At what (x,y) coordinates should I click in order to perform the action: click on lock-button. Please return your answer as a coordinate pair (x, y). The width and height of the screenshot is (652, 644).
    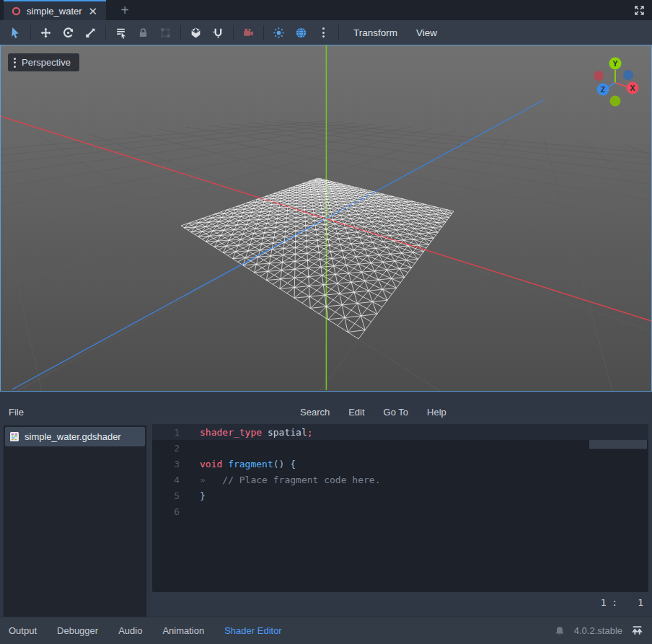
    Looking at the image, I should click on (143, 32).